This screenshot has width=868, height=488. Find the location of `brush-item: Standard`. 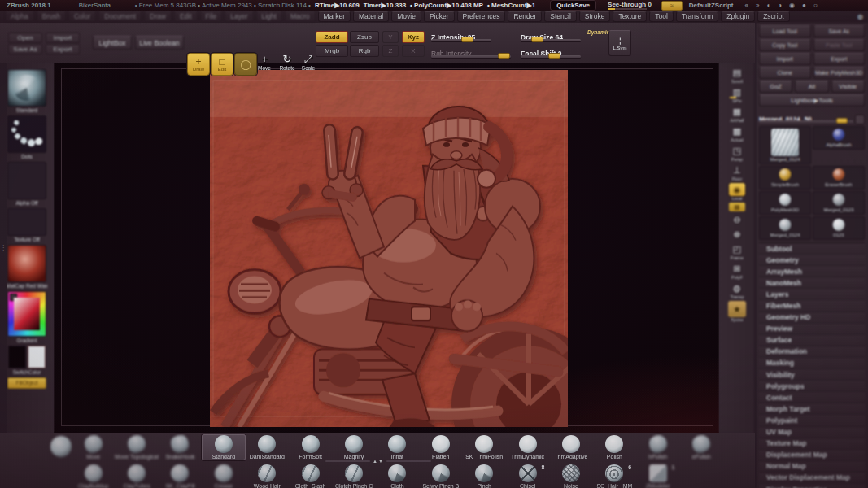

brush-item: Standard is located at coordinates (223, 447).